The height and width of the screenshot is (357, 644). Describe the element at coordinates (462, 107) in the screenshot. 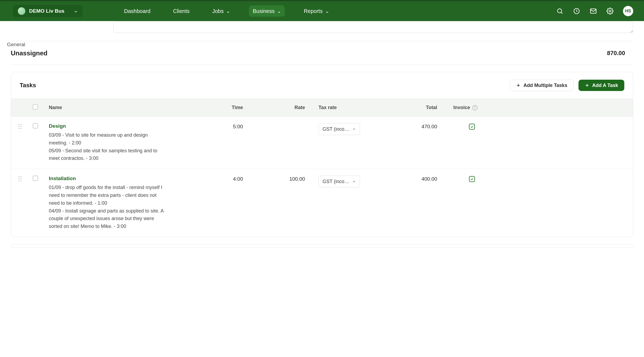

I see `column-invoice-label: Invoice` at that location.